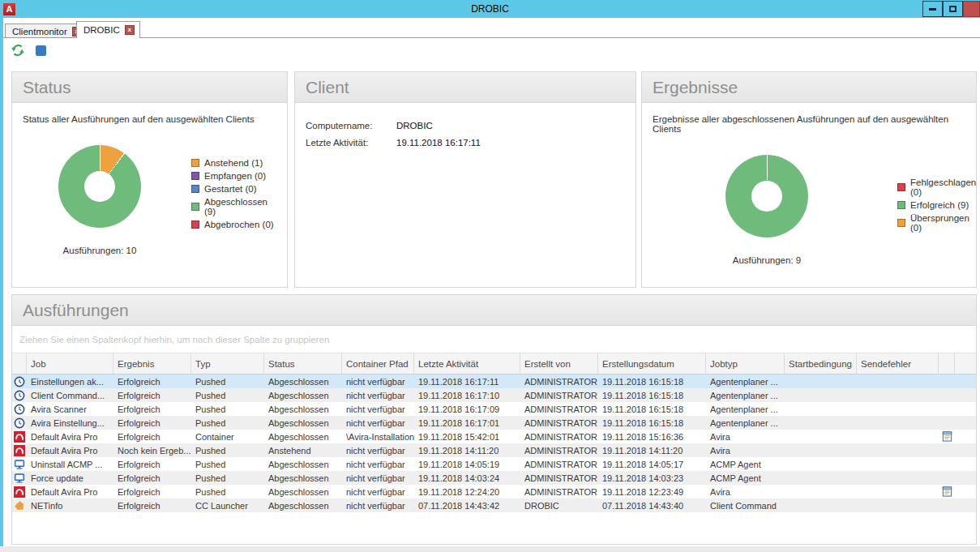  Describe the element at coordinates (494, 506) in the screenshot. I see `table-row: NETinfoErfolgreichCC LauncherAbgeschloss…` at that location.